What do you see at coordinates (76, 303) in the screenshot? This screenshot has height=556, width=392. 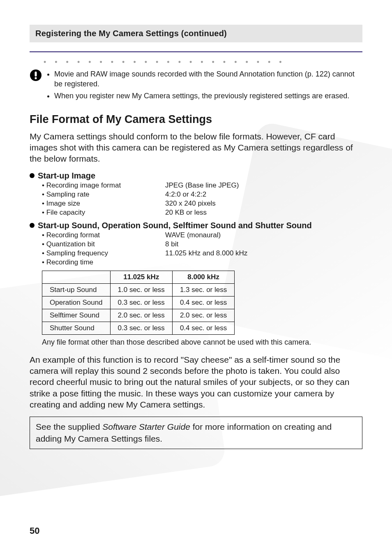 I see `table-cell: Operation Sound` at bounding box center [76, 303].